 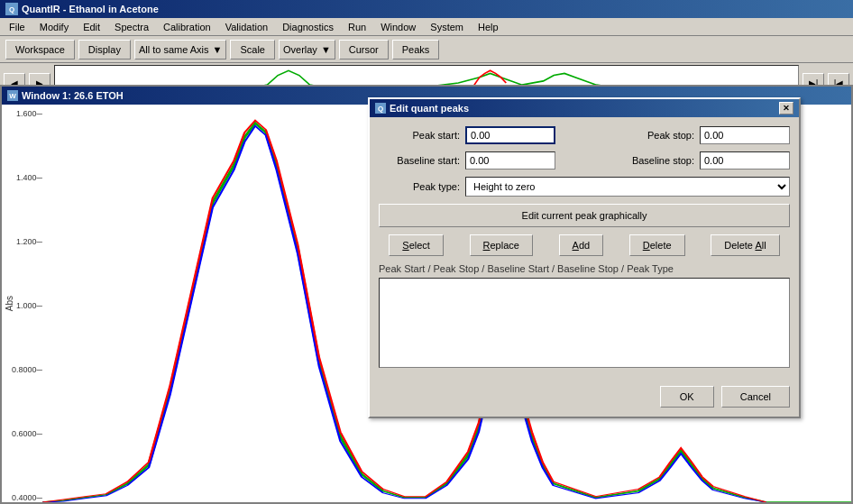 What do you see at coordinates (419, 135) in the screenshot?
I see `peak-start-label: Peak start:` at bounding box center [419, 135].